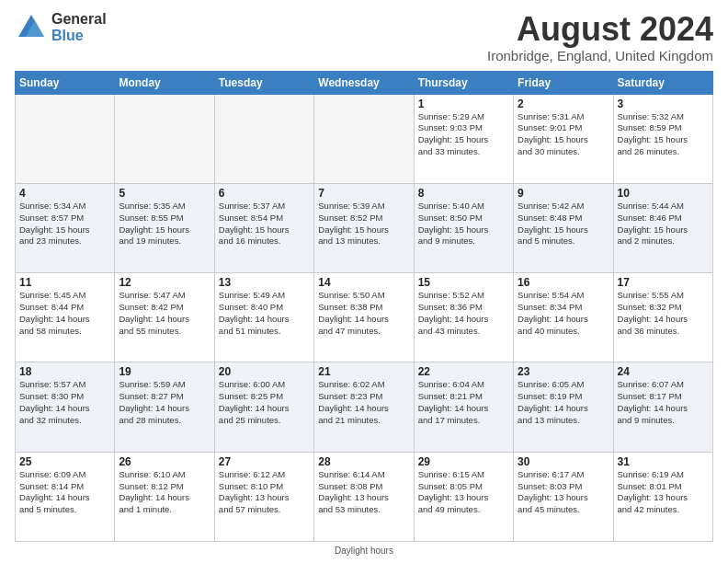 The image size is (728, 563). What do you see at coordinates (664, 104) in the screenshot?
I see `day-number: 3` at bounding box center [664, 104].